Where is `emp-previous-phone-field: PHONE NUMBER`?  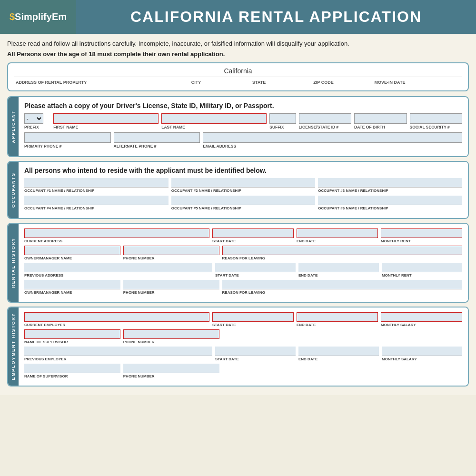 emp-previous-phone-field: PHONE NUMBER is located at coordinates (171, 371).